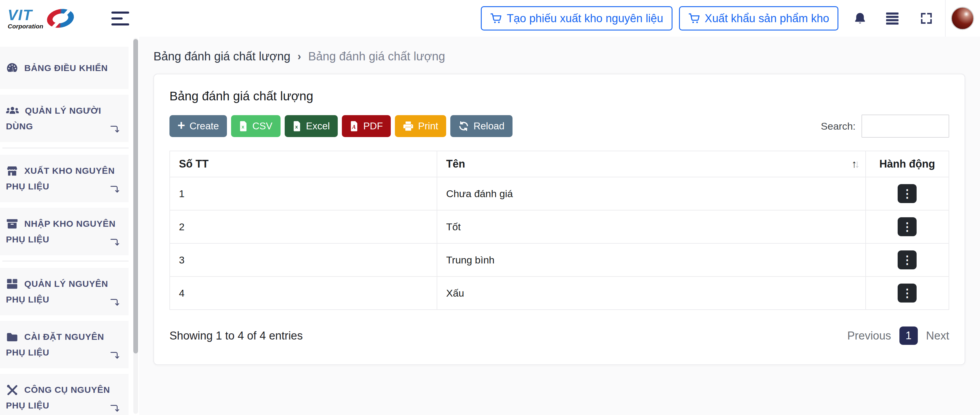  I want to click on breadcrumb-current: Bảng đánh giá chất lượng, so click(377, 56).